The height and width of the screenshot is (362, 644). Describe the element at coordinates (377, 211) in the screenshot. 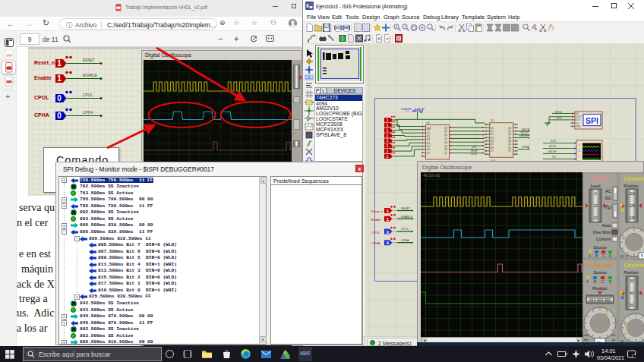

I see `svg-text: Reset_n` at that location.